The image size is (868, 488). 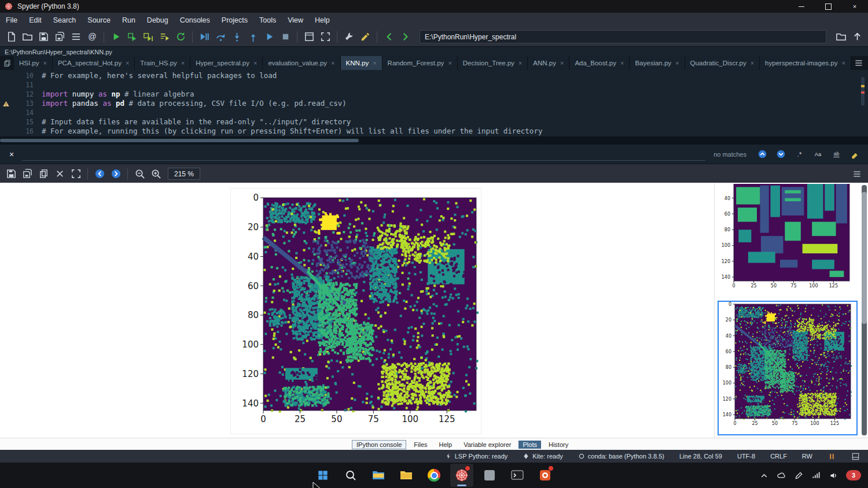 What do you see at coordinates (116, 37) in the screenshot?
I see `run-file-button` at bounding box center [116, 37].